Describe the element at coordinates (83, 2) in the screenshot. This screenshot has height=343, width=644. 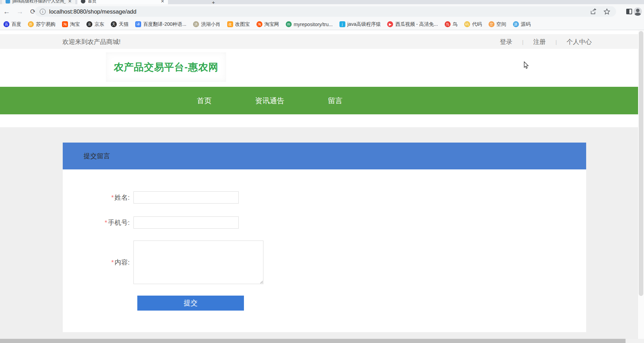
I see `globe-favicon-icon` at that location.